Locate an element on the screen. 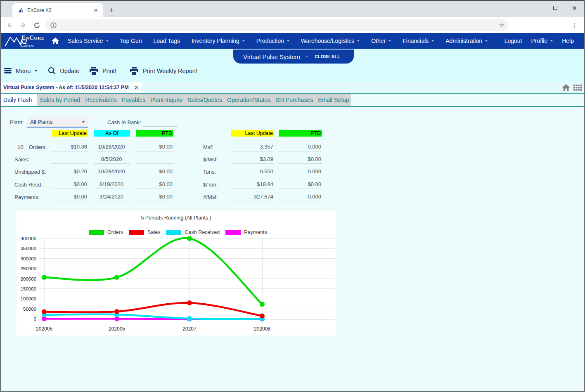 This screenshot has height=392, width=585. svg-text: 150000 is located at coordinates (28, 289).